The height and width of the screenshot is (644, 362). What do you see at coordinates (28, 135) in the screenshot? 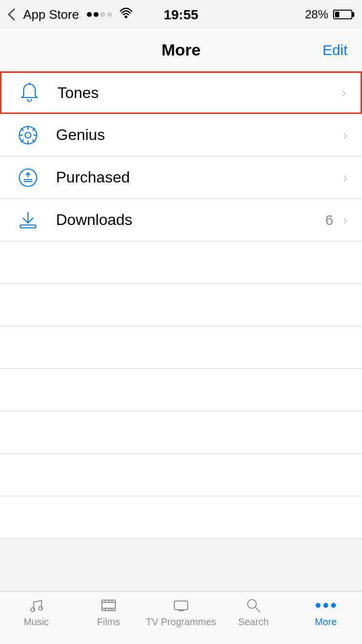
I see `genius-icon` at bounding box center [28, 135].